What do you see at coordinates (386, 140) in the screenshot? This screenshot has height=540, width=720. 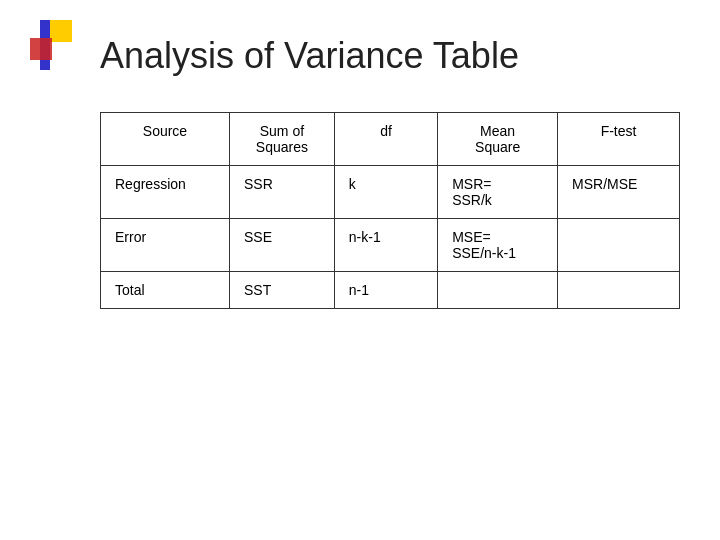 I see `header-df: df` at bounding box center [386, 140].